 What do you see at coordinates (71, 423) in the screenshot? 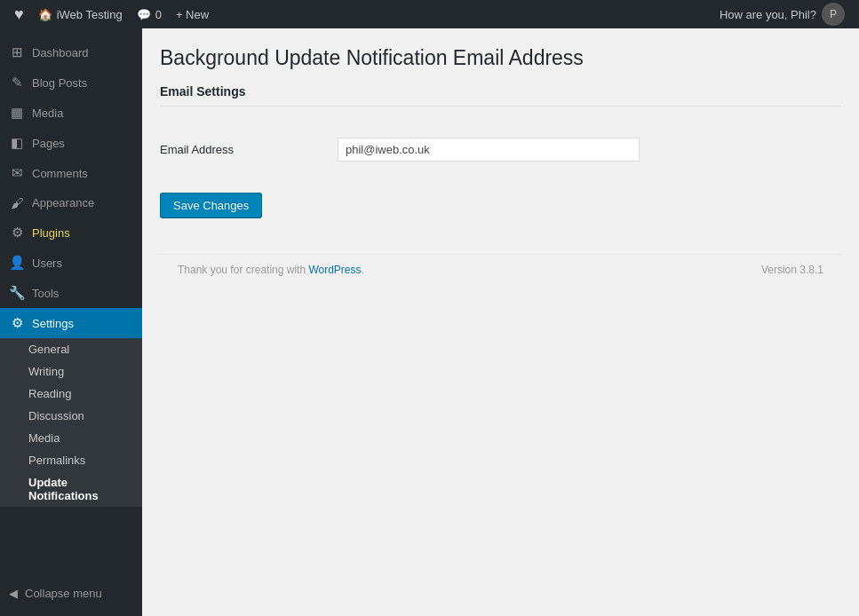
I see `settings-submenu: General Writing Reading Discussion Media…` at bounding box center [71, 423].